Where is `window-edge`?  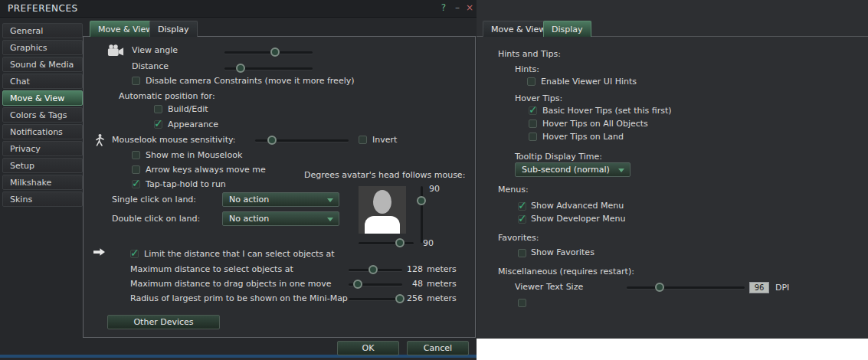 window-edge is located at coordinates (238, 356).